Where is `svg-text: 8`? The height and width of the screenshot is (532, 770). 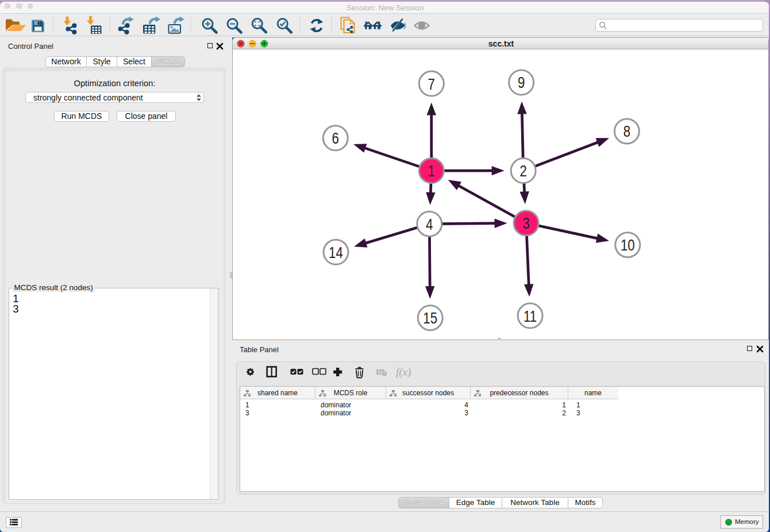
svg-text: 8 is located at coordinates (627, 131).